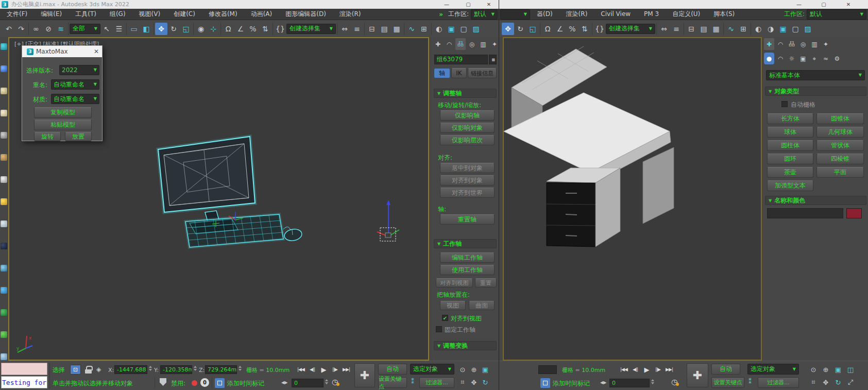  What do you see at coordinates (4, 179) in the screenshot?
I see `pyramid-tool-icon` at bounding box center [4, 179].